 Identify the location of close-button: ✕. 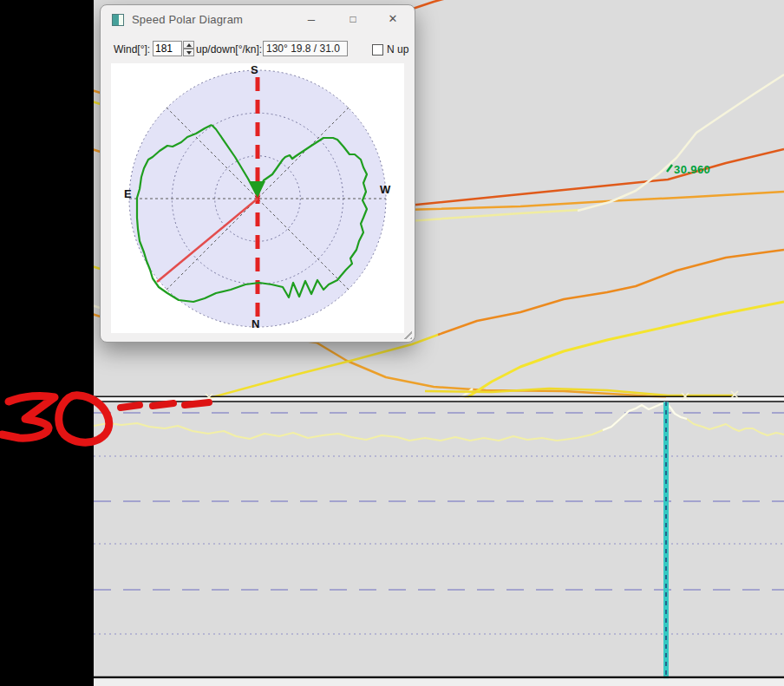
(393, 19).